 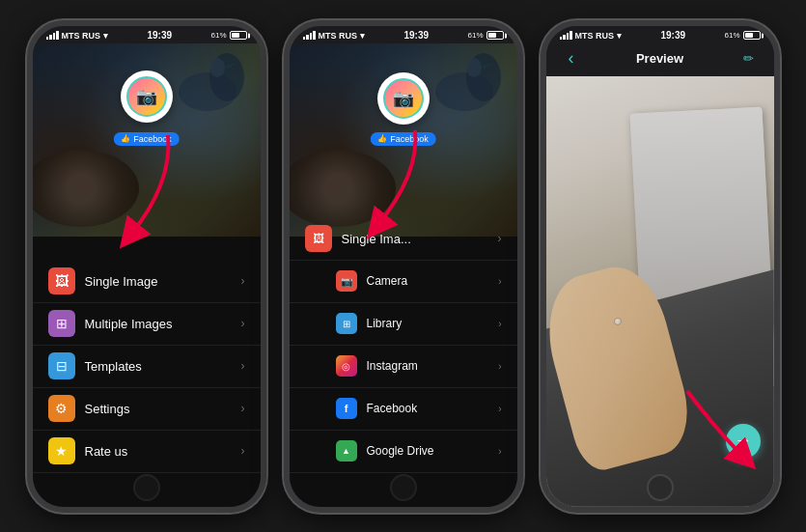 What do you see at coordinates (347, 408) in the screenshot?
I see `facebook-sub-icon: f` at bounding box center [347, 408].